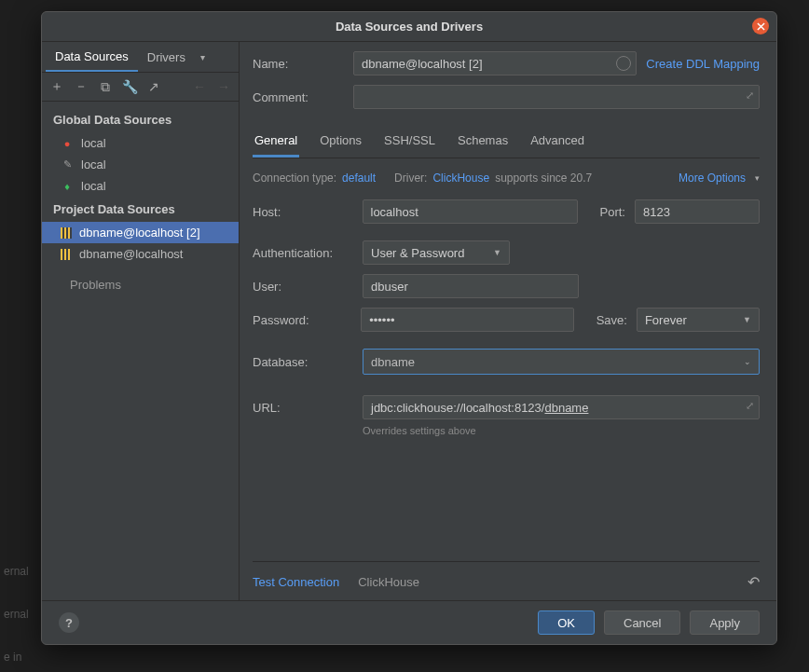 This screenshot has height=672, width=809. Describe the element at coordinates (470, 212) in the screenshot. I see `host-input` at that location.